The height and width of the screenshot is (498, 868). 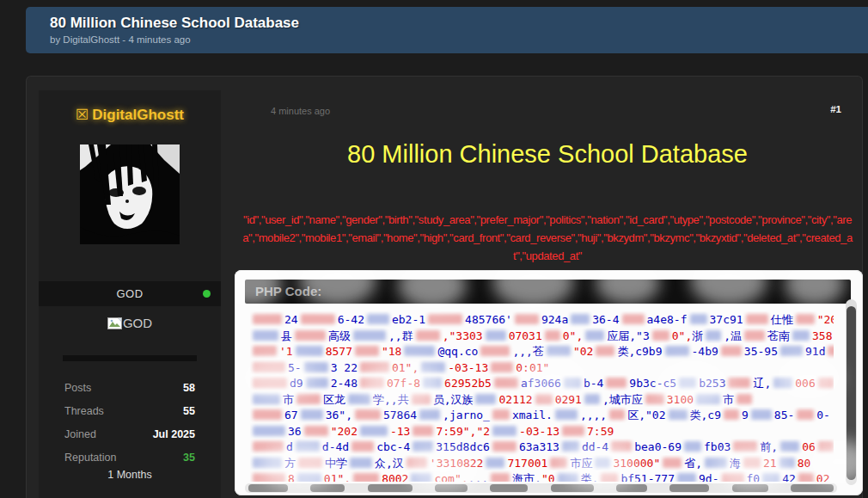 I want to click on code-fragment: 浙, so click(x=698, y=335).